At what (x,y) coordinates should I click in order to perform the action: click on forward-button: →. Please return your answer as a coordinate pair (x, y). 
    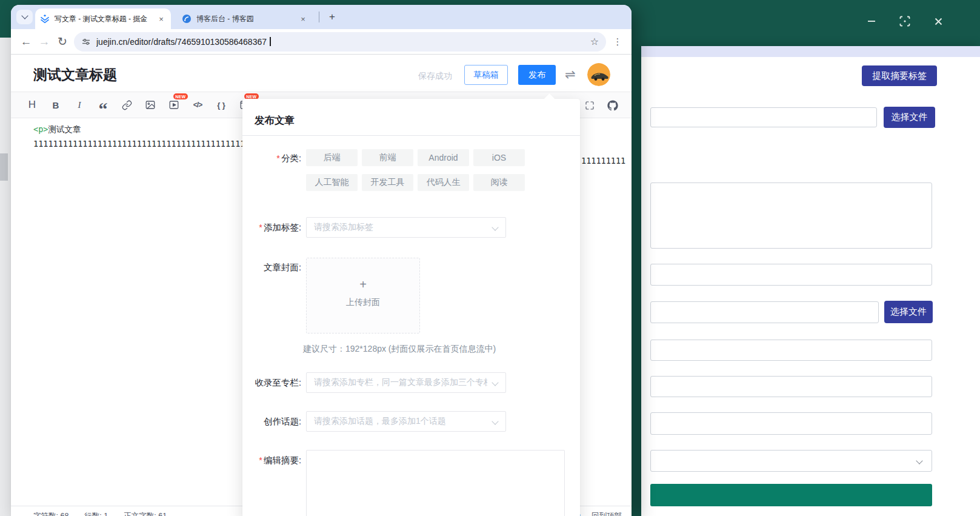
    Looking at the image, I should click on (44, 42).